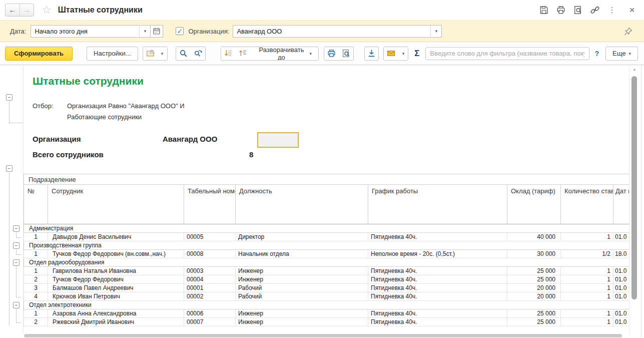 Image resolution: width=644 pixels, height=338 pixels. I want to click on cell: 00003, so click(210, 271).